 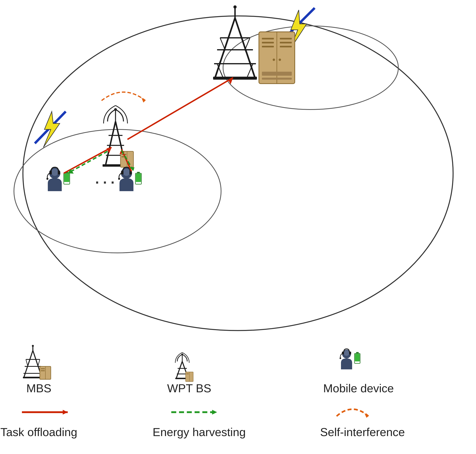 What do you see at coordinates (105, 182) in the screenshot?
I see `dots-between-devices: · · ·` at bounding box center [105, 182].